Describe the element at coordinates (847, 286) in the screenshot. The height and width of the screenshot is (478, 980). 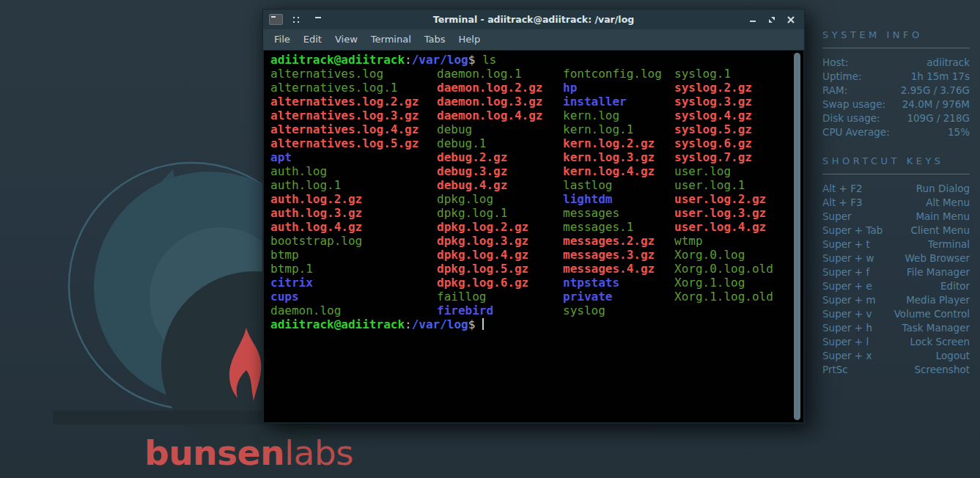
I see `shortcut-key: Super + e` at that location.